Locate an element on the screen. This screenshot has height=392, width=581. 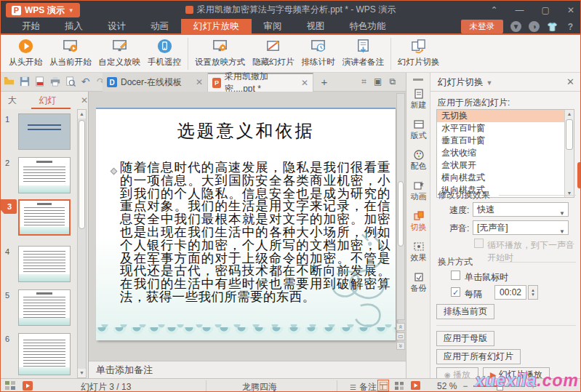
tab-review: 审阅 is located at coordinates (273, 27).